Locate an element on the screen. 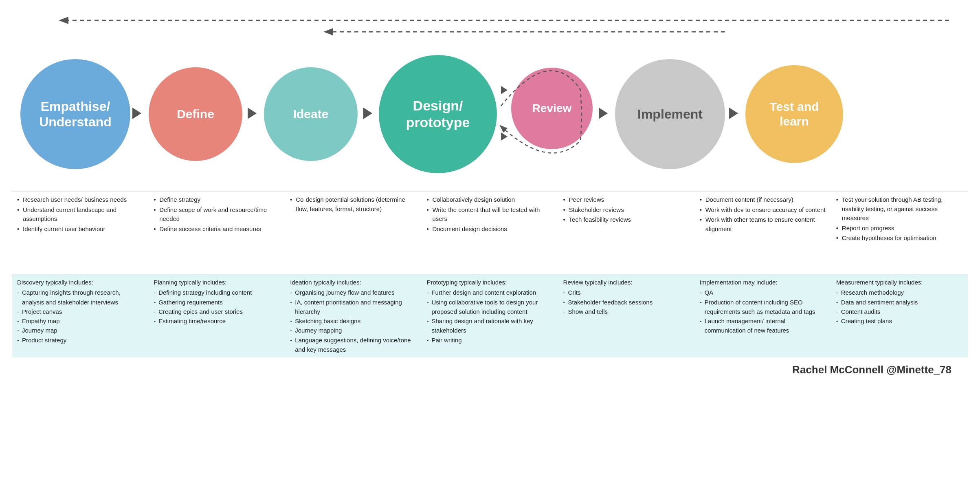 The image size is (980, 485). bullet-item: Define strategy is located at coordinates (217, 200).